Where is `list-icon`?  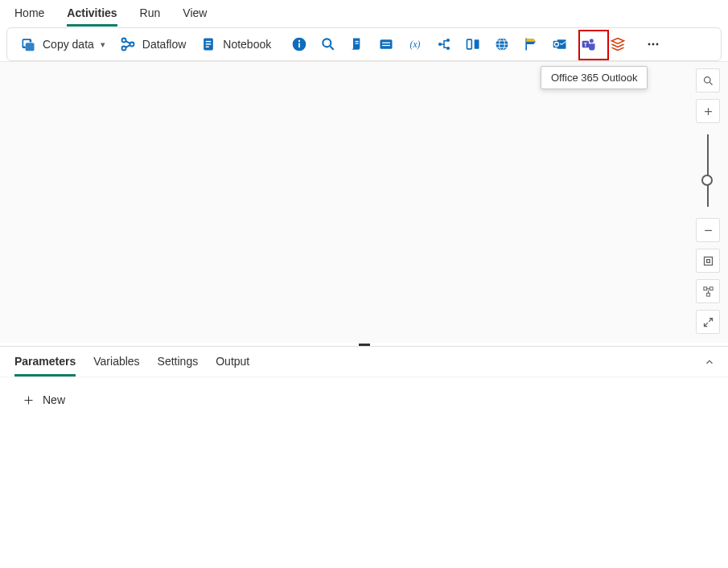 list-icon is located at coordinates (386, 44).